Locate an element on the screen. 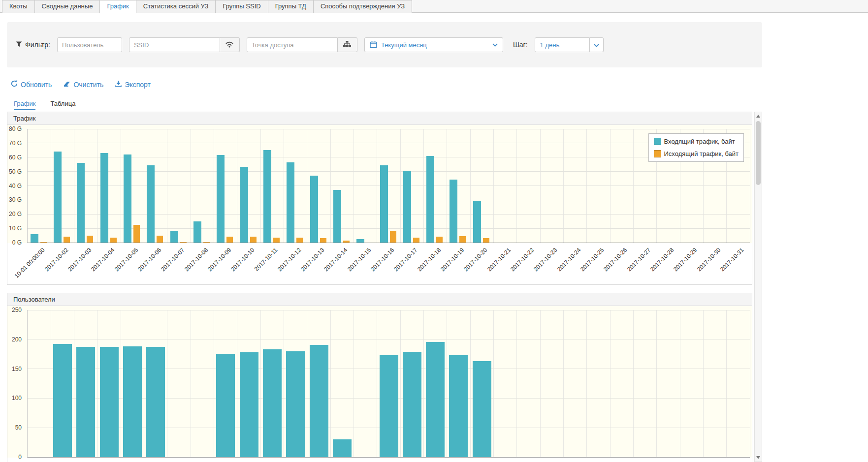  subtab-table: Таблица is located at coordinates (63, 105).